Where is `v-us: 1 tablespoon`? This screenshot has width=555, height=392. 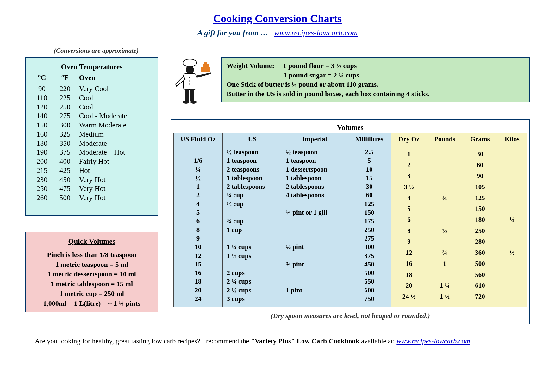
v-us: 1 tablespoon is located at coordinates (253, 178).